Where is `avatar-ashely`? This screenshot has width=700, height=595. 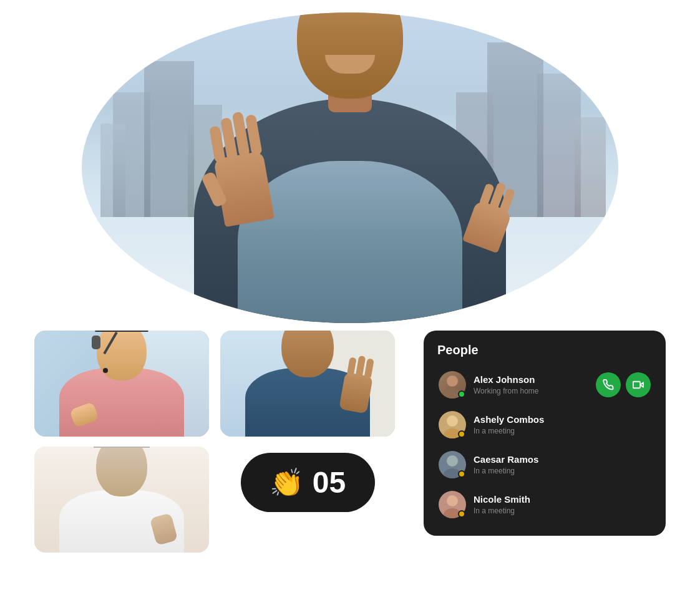
avatar-ashely is located at coordinates (452, 425).